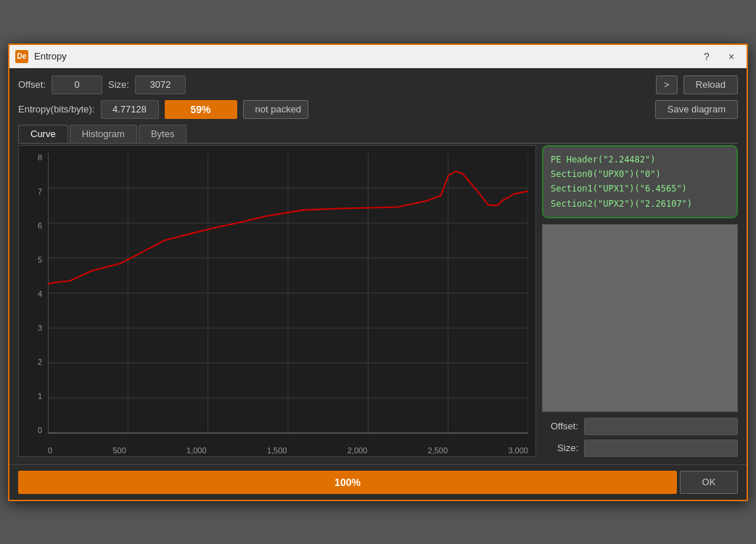 This screenshot has height=544, width=756. What do you see at coordinates (276, 110) in the screenshot?
I see `packed-status-button: not packed` at bounding box center [276, 110].